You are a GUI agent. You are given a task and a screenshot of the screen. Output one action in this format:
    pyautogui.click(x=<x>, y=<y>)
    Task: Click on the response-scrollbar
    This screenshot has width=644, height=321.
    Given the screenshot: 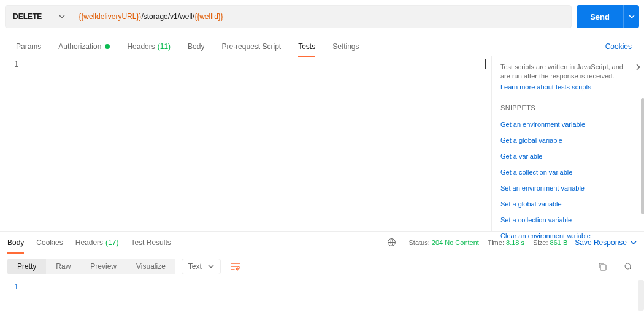 What is the action you would take?
    pyautogui.click(x=641, y=295)
    